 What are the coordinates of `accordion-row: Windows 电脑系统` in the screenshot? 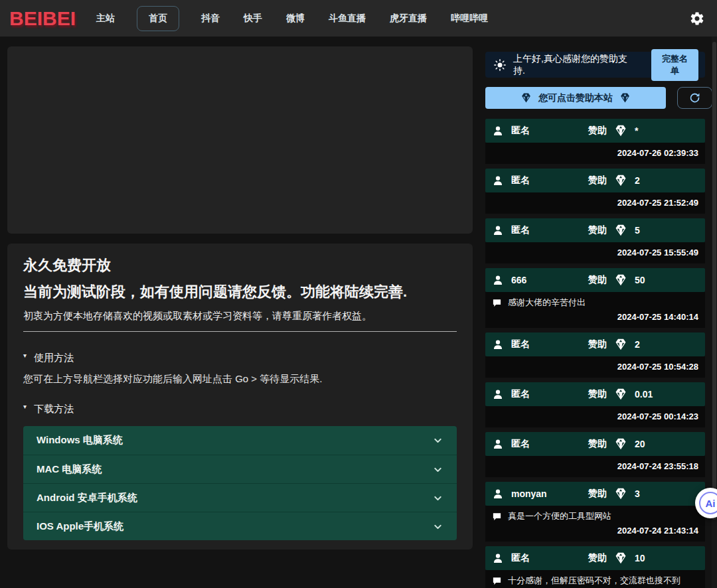 It's located at (240, 441).